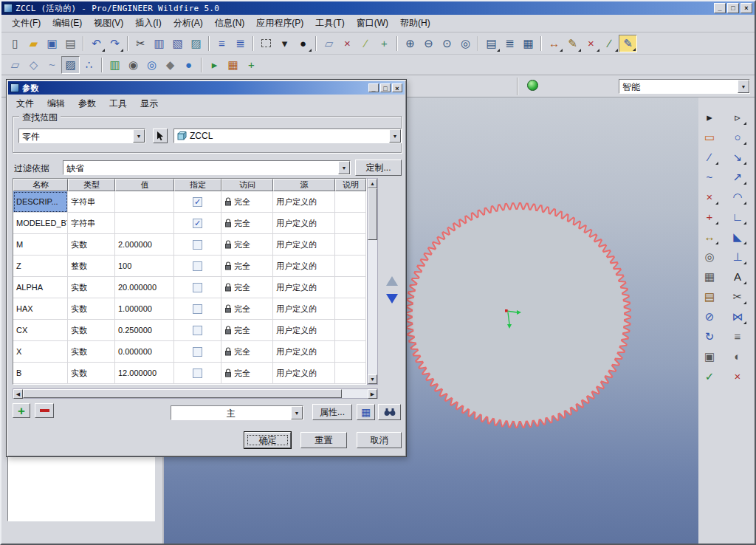  I want to click on dialog-maximize-button: □, so click(385, 88).